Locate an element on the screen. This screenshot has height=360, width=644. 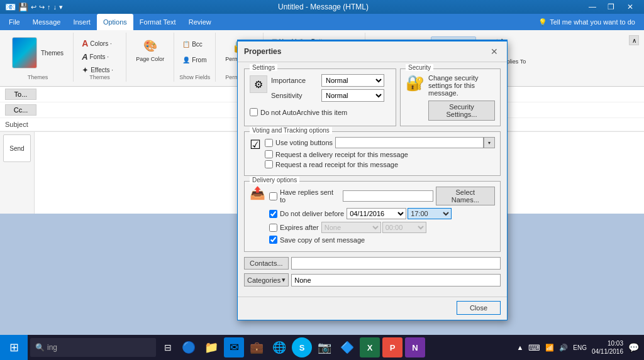
taskview-button: ⊟ is located at coordinates (168, 347).